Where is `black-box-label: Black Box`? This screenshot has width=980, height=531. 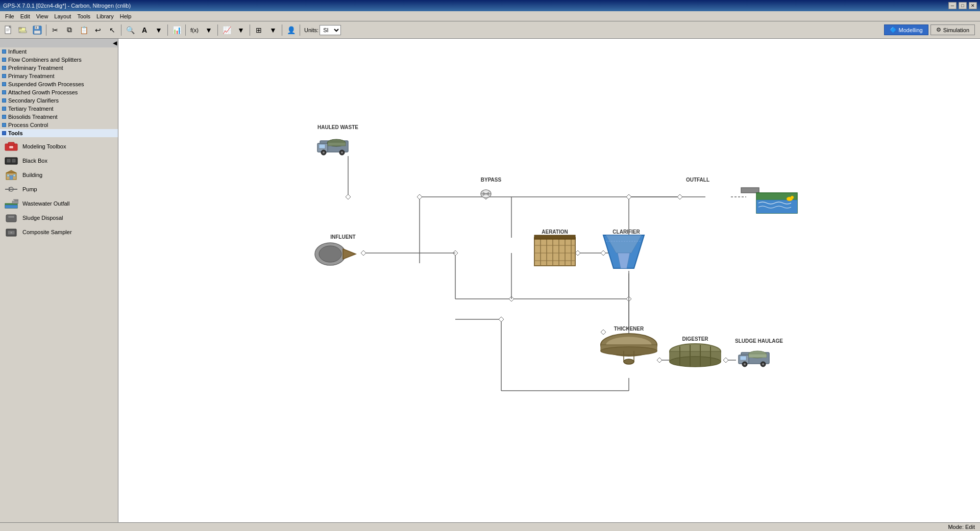 black-box-label: Black Box is located at coordinates (35, 161).